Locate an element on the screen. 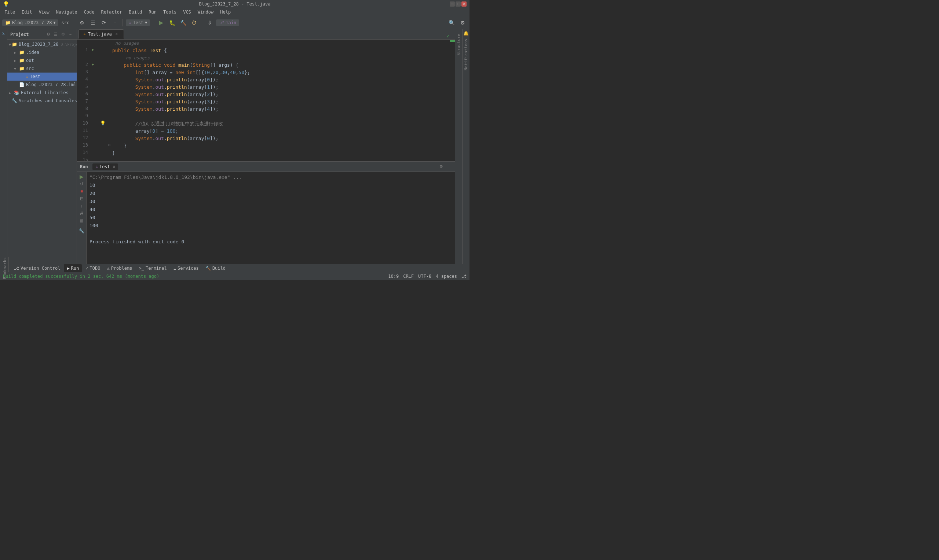  vcs-update-button: ⇩ is located at coordinates (210, 23).